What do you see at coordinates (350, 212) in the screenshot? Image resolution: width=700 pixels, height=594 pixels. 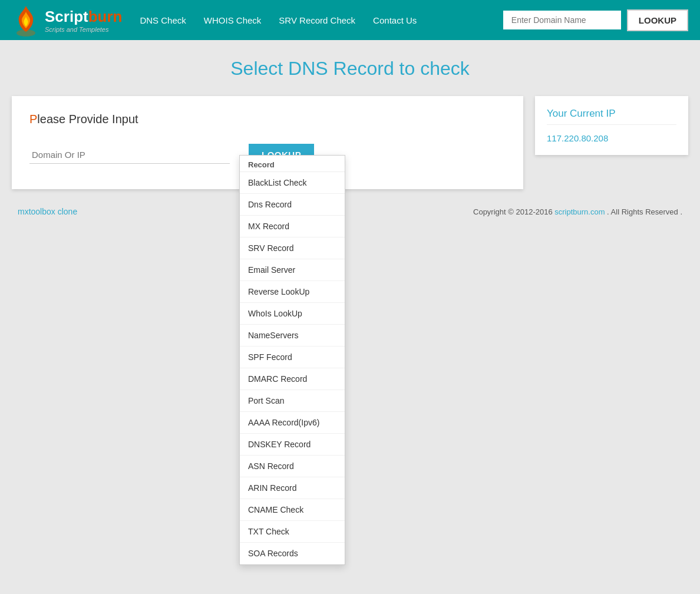 I see `footer-row: mxtoolbox clone Copyright © 2012-2016 sc…` at bounding box center [350, 212].